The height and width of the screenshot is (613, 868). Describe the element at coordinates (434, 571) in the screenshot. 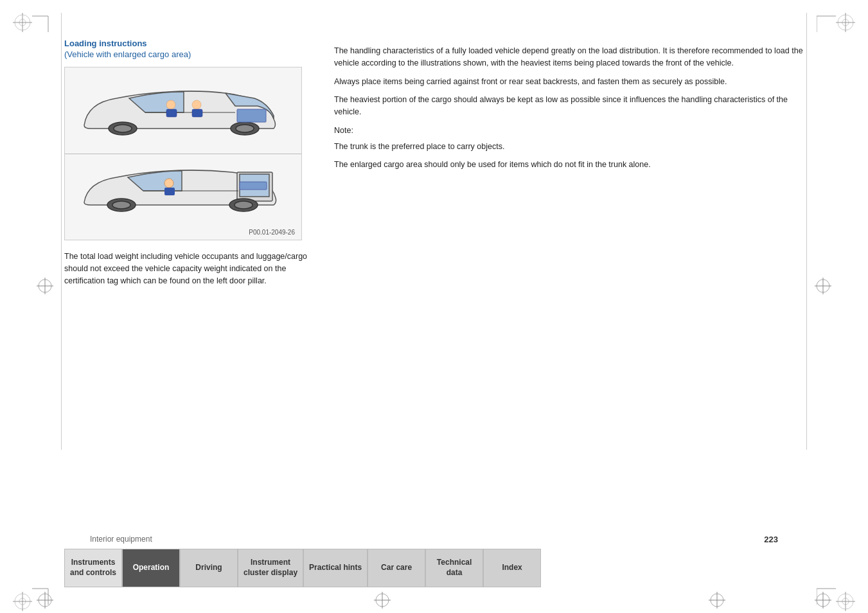

I see `bottom-bar: Interior equipment 223 Instrumentsand co…` at that location.